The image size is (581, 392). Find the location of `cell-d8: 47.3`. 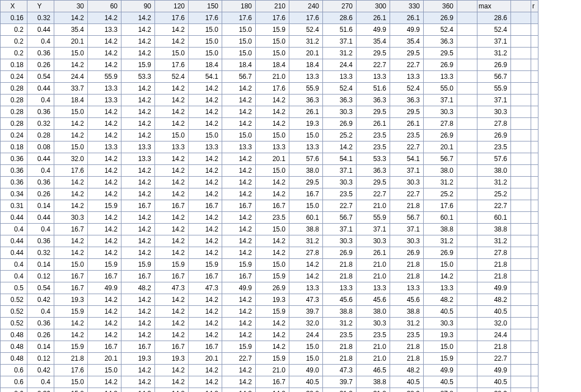

cell-d8: 47.3 is located at coordinates (340, 370).